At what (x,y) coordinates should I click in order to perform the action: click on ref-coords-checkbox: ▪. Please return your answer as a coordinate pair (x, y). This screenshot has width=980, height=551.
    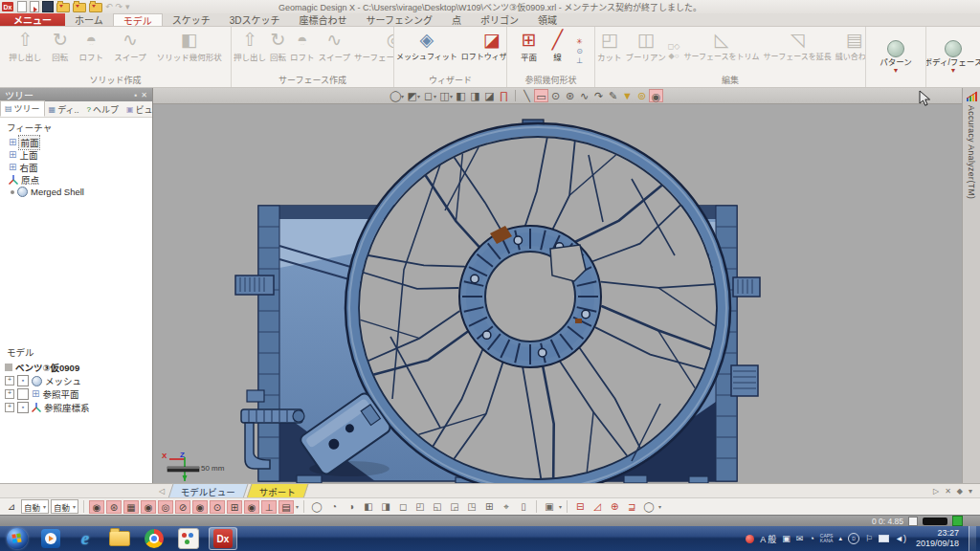
    Looking at the image, I should click on (23, 408).